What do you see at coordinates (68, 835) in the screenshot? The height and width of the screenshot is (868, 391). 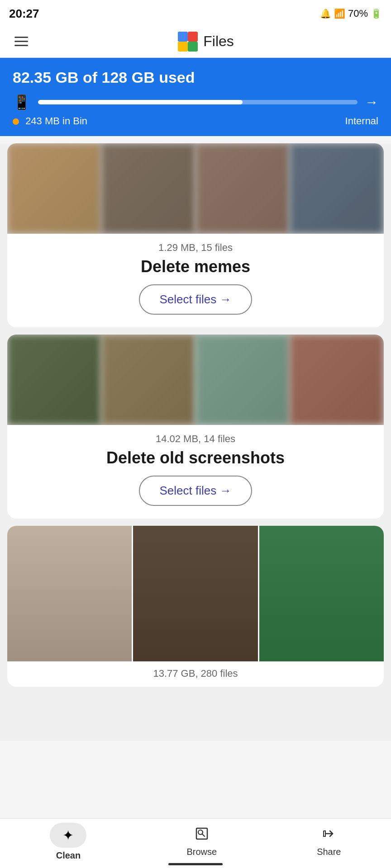 I see `clean-icon: ✦` at bounding box center [68, 835].